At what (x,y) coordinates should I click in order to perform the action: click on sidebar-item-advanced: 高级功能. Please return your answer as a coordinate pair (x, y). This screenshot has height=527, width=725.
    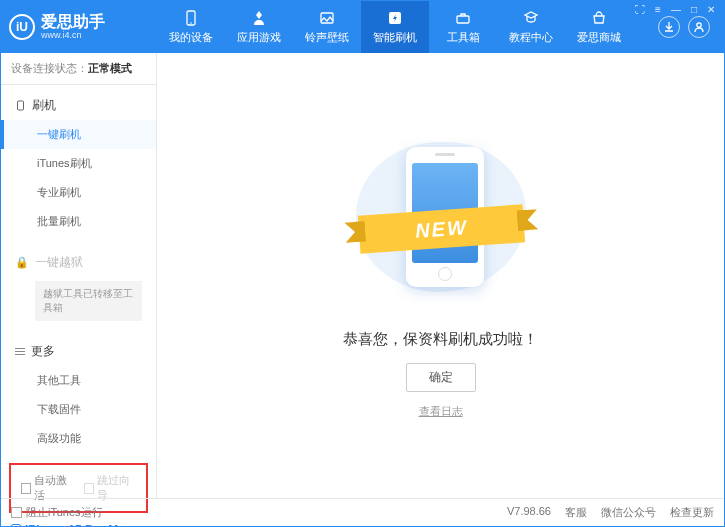
    Looking at the image, I should click on (78, 438).